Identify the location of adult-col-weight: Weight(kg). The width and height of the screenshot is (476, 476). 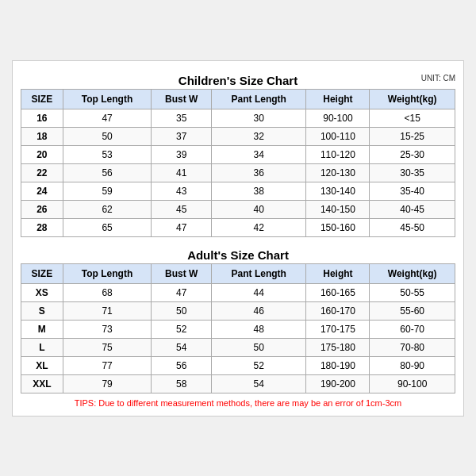
(413, 273).